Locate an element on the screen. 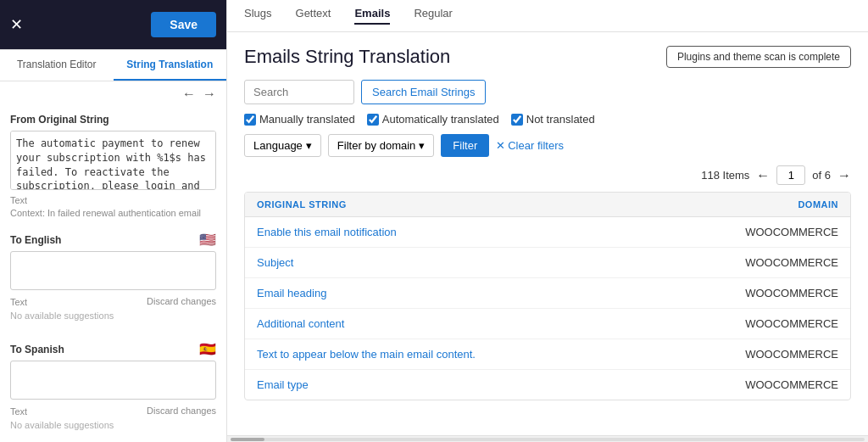 The image size is (868, 442). language-dropdown: Language ▾ is located at coordinates (283, 146).